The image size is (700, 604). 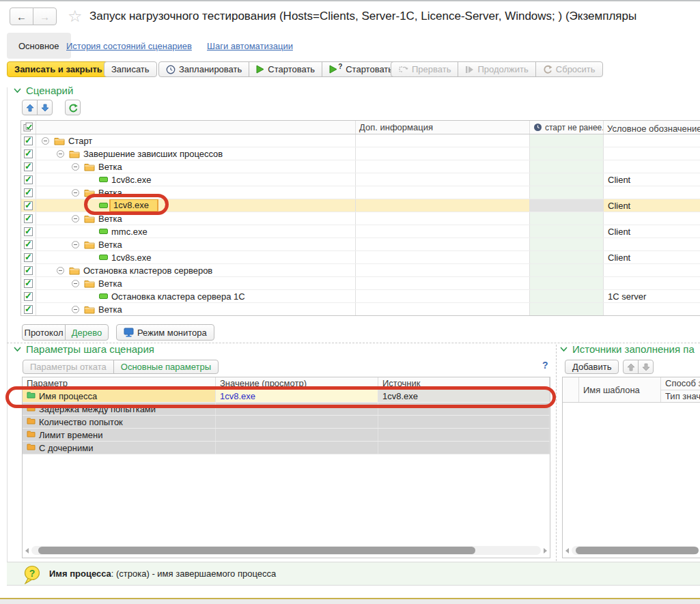 I want to click on param-row: Имя процесса1cv8.exe1cv8.exe, so click(x=286, y=396).